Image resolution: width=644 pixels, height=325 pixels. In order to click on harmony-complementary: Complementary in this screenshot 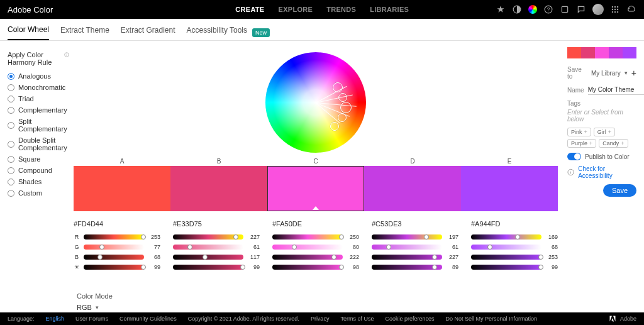, I will do `click(38, 110)`.